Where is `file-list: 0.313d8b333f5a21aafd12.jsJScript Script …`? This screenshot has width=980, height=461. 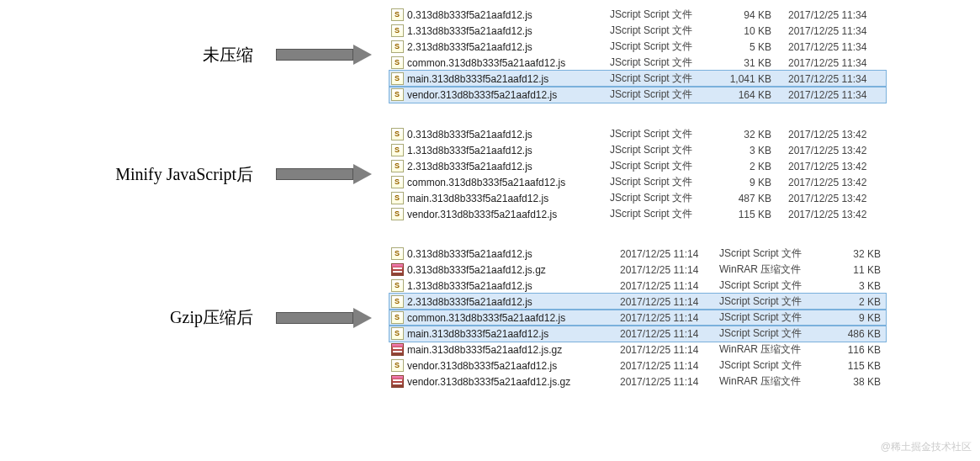 file-list: 0.313d8b333f5a21aafd12.jsJScript Script … is located at coordinates (638, 55).